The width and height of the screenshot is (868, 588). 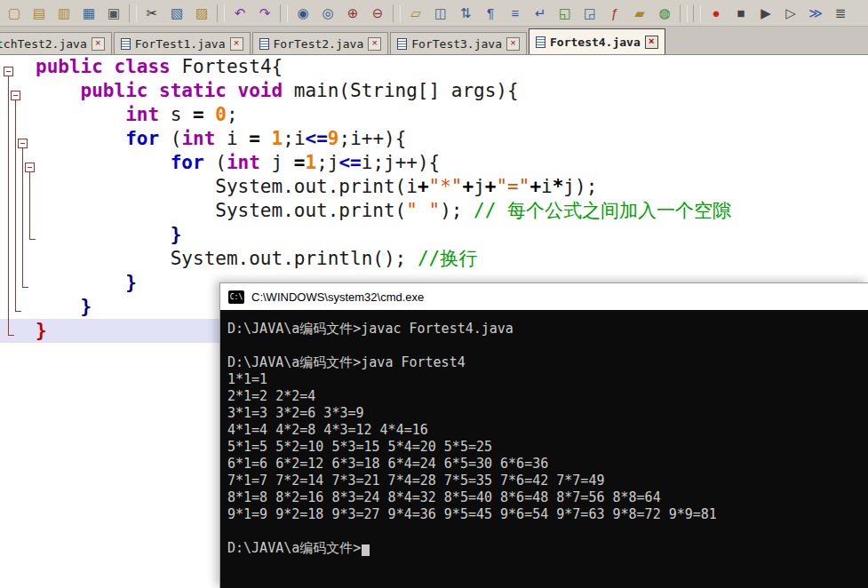 What do you see at coordinates (434, 259) in the screenshot?
I see `code-line: System.out.println(); //换行` at bounding box center [434, 259].